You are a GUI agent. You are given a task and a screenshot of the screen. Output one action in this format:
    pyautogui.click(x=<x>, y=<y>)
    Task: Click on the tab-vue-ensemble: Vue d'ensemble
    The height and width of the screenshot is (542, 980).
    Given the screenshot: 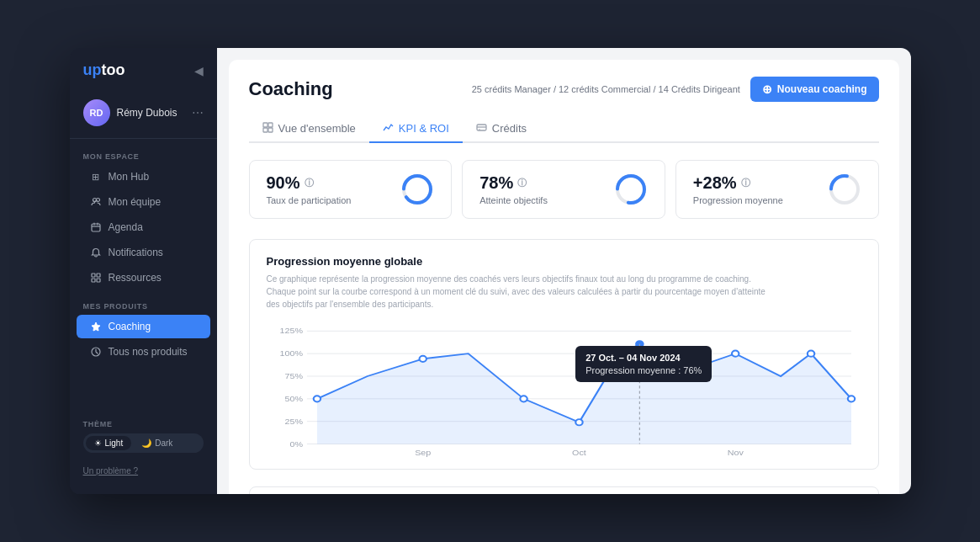 What is the action you would take?
    pyautogui.click(x=310, y=130)
    